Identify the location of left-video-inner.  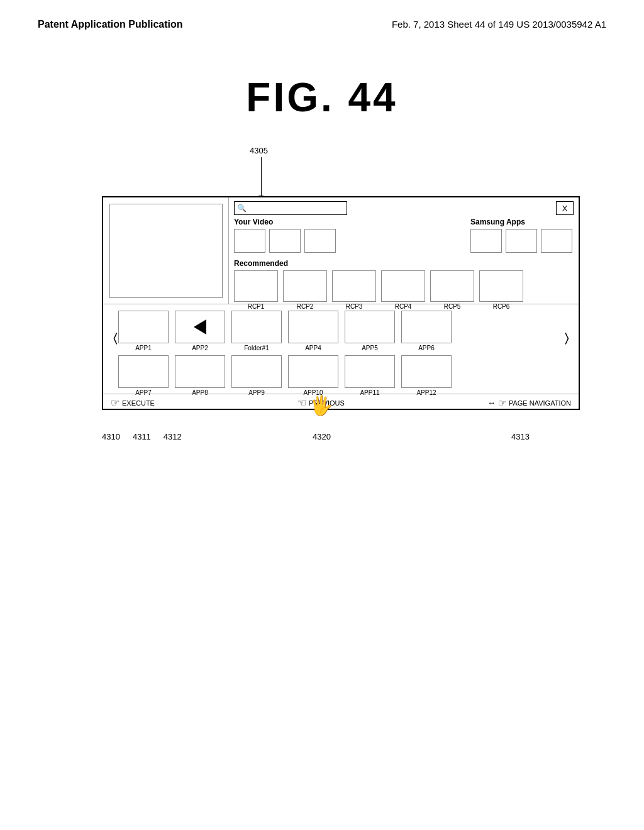
(166, 251).